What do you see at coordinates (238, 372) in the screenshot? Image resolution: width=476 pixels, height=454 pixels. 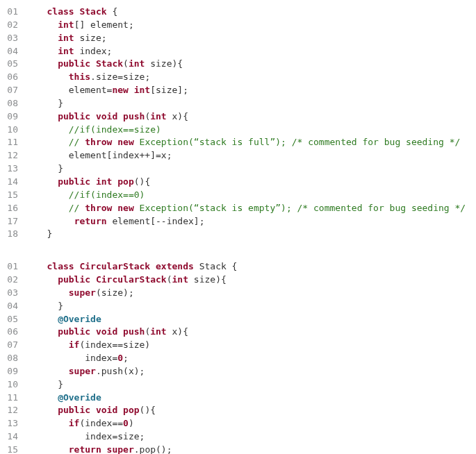 I see `code-line: 09 super.push(x);` at bounding box center [238, 372].